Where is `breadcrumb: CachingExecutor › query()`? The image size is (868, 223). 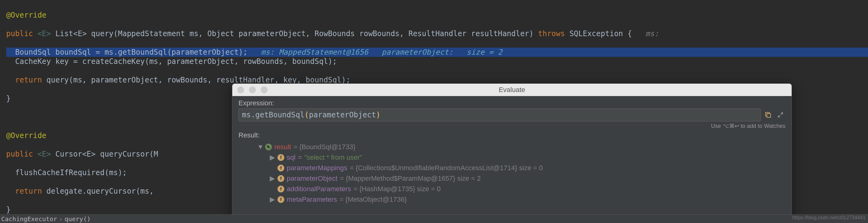 breadcrumb: CachingExecutor › query() is located at coordinates (434, 219).